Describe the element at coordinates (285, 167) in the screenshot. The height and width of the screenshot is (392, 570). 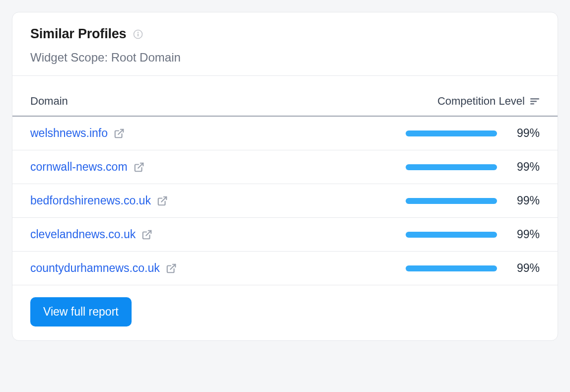
I see `table-row: cornwall-news.com99%` at that location.